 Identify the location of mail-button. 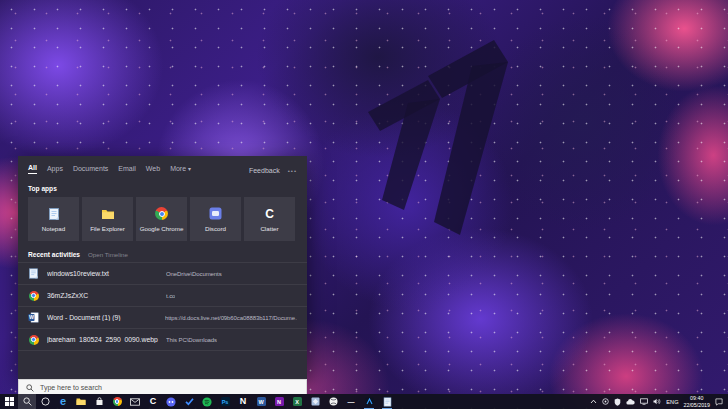
(135, 402).